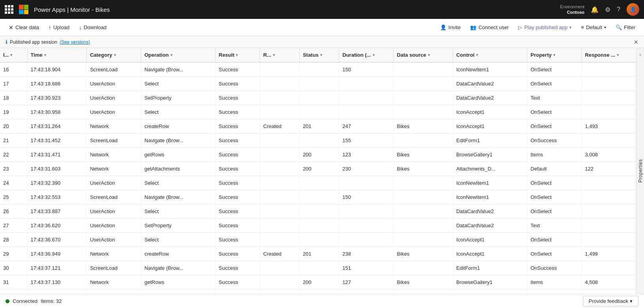 The width and height of the screenshot is (644, 308). I want to click on connect-icon: 👥, so click(473, 28).